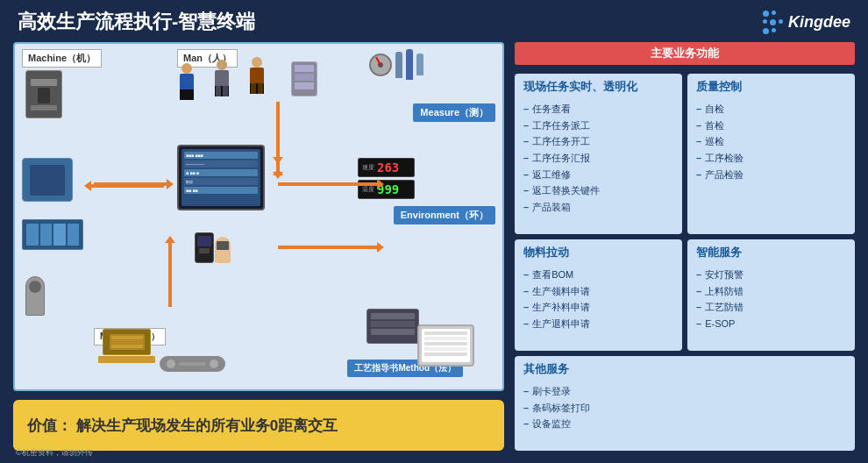 The width and height of the screenshot is (868, 463). Describe the element at coordinates (328, 247) in the screenshot. I see `arrow-to-environment` at that location.